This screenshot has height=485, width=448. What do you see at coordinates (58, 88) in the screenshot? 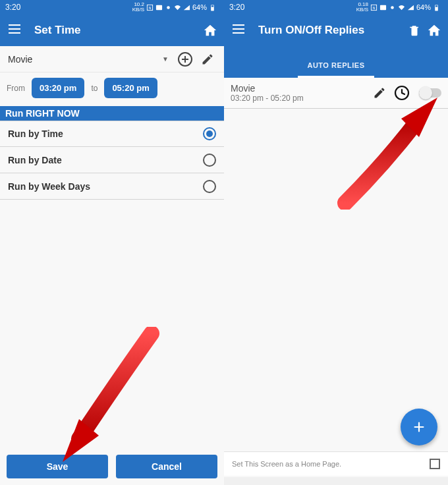
I see `from-time-chip: 03:20 pm` at bounding box center [58, 88].